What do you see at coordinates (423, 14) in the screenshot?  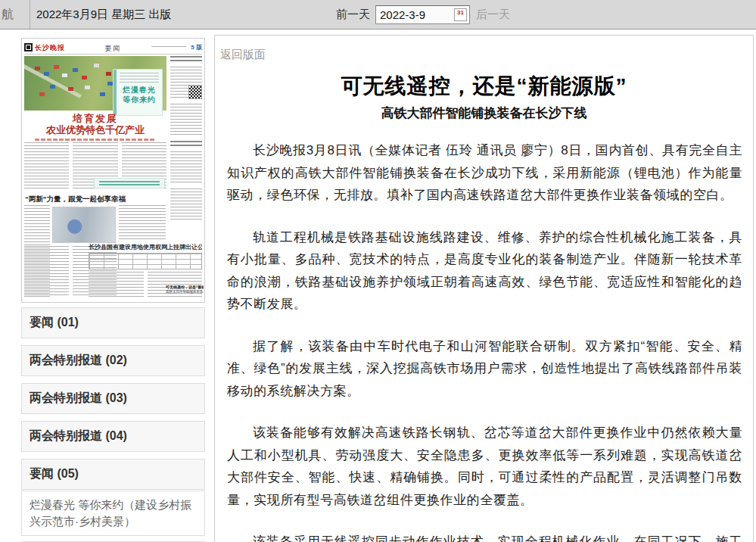 I see `date-navigation: 前一天 31 后一天` at bounding box center [423, 14].